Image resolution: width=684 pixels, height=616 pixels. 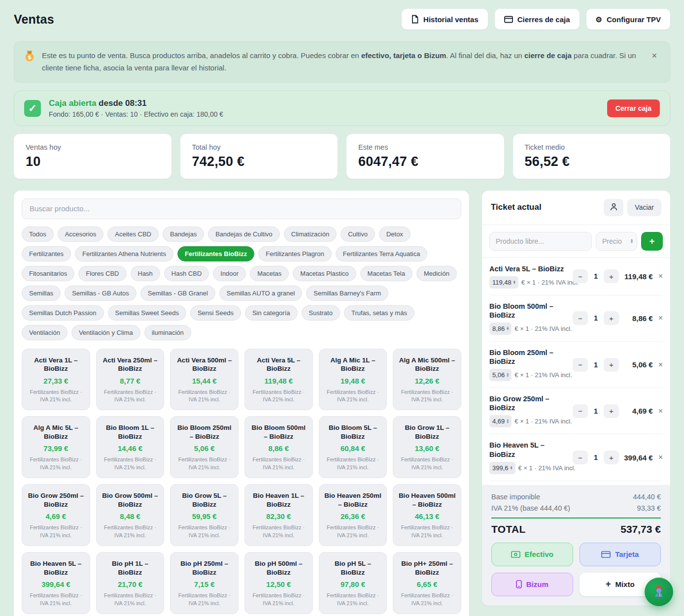 I want to click on category-chip: Climatización, so click(x=310, y=234).